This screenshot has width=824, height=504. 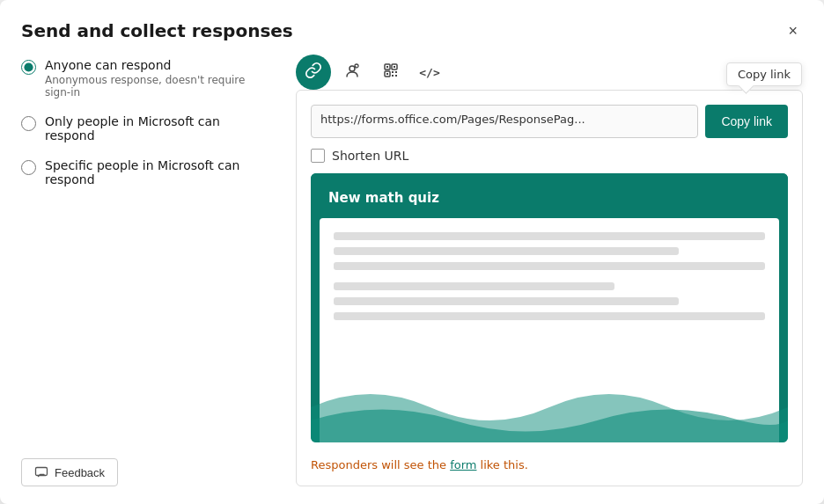 What do you see at coordinates (28, 167) in the screenshot?
I see `radio-specific` at bounding box center [28, 167].